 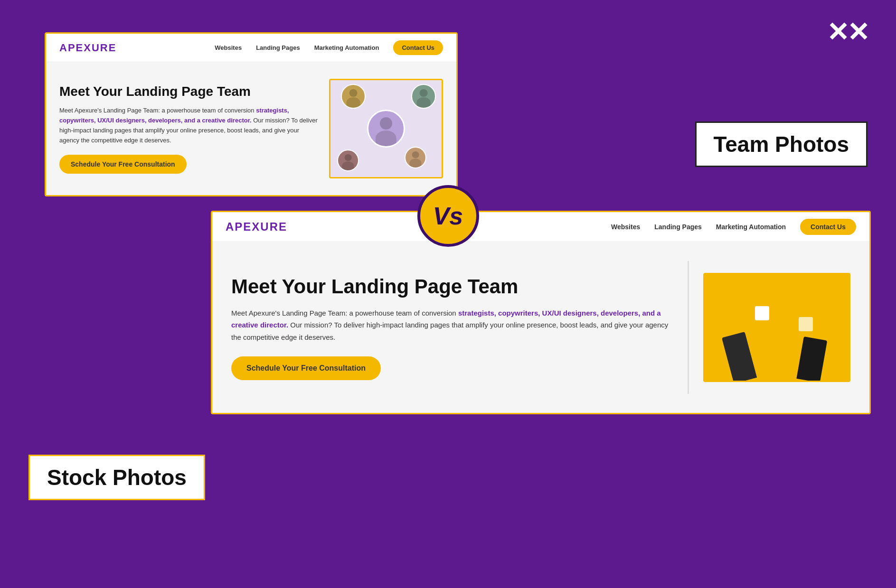 I want to click on hand-left-shape, so click(x=739, y=357).